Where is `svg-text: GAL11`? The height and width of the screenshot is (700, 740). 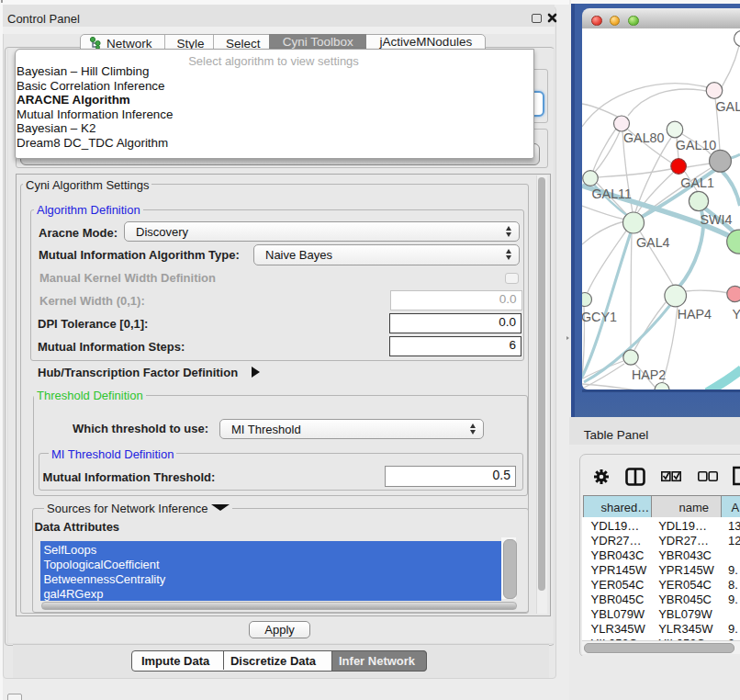 svg-text: GAL11 is located at coordinates (611, 194).